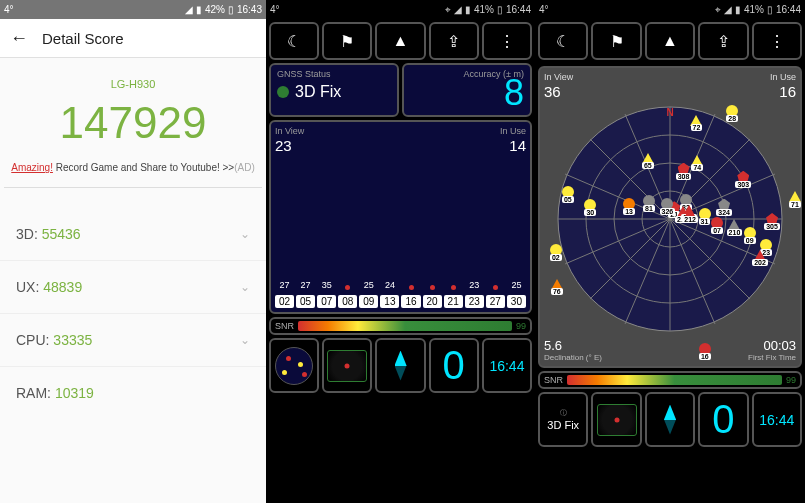  Describe the element at coordinates (467, 93) in the screenshot. I see `accuracy-value: 8` at that location.